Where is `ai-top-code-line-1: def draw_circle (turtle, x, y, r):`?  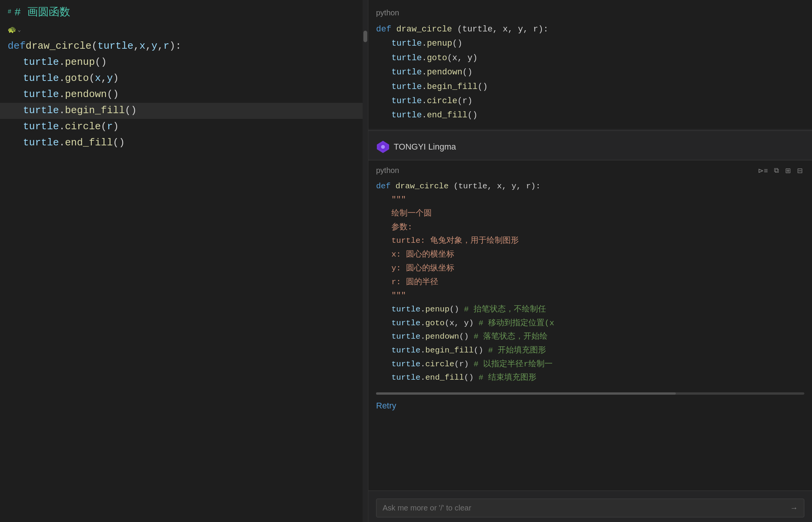
ai-top-code-line-1: def draw_circle (turtle, x, y, r): is located at coordinates (590, 29).